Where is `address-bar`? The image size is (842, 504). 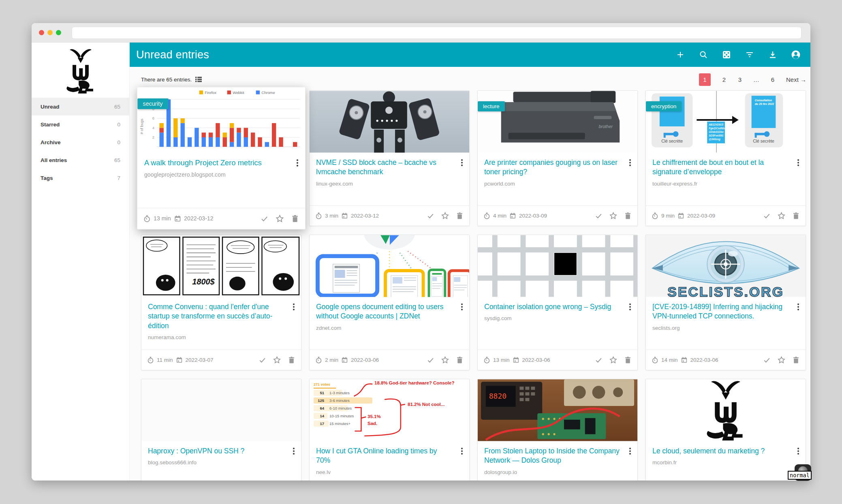
address-bar is located at coordinates (437, 33).